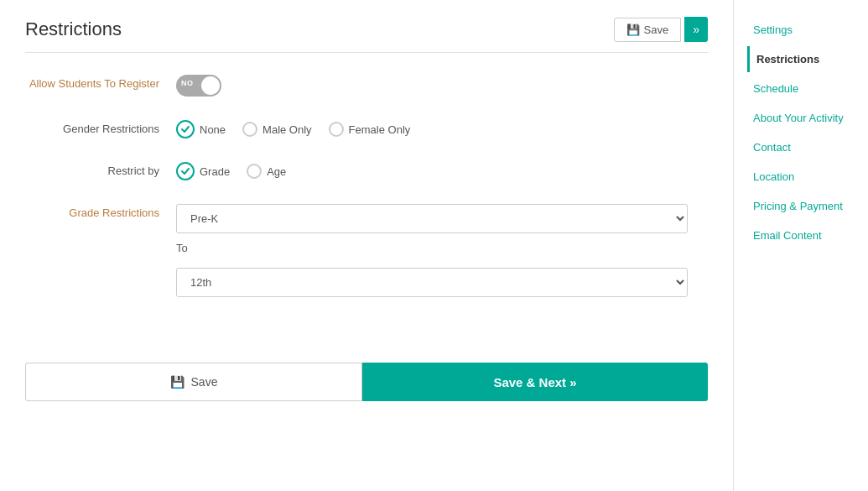 The image size is (868, 491). I want to click on allow-students-label: Allow Students To Register, so click(101, 83).